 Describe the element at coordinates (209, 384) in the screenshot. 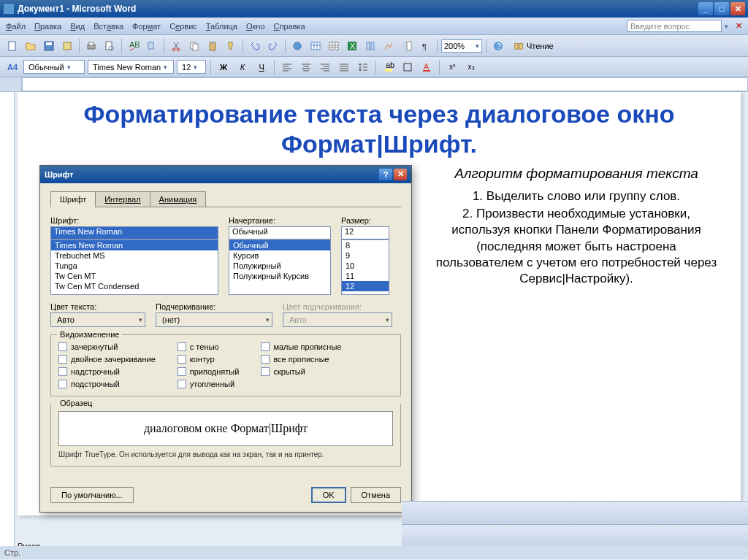

I see `effect-checkbox: утопленный` at that location.